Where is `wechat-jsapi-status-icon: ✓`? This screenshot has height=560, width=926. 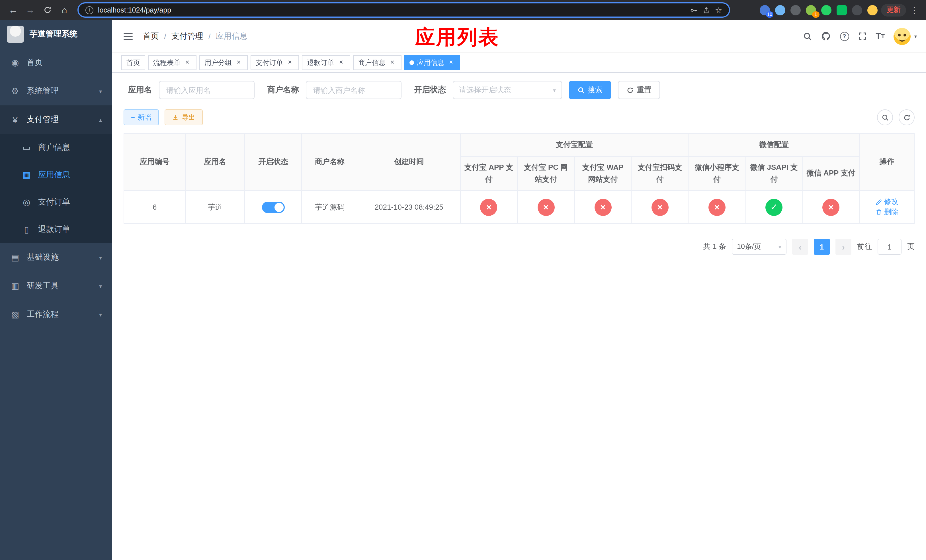 wechat-jsapi-status-icon: ✓ is located at coordinates (774, 207).